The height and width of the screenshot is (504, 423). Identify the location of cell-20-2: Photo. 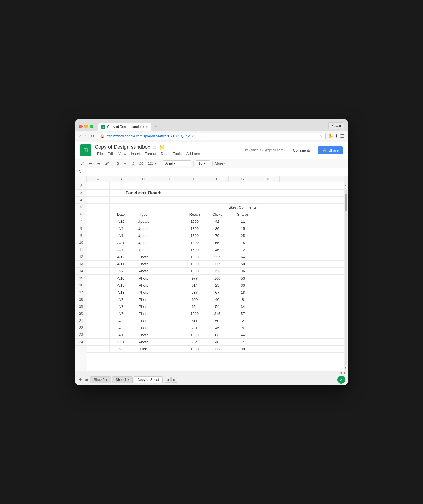
(144, 321).